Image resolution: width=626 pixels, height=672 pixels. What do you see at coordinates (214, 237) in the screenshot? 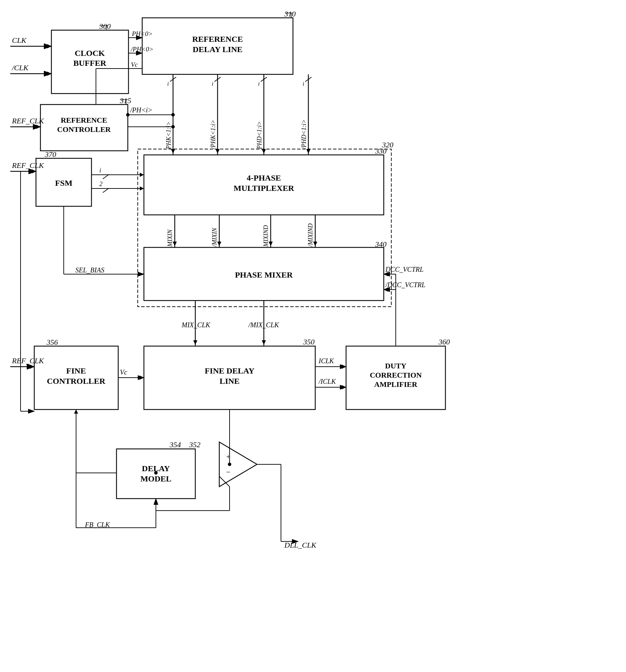
I see `mixin-bar-label: /MIXIN` at bounding box center [214, 237].